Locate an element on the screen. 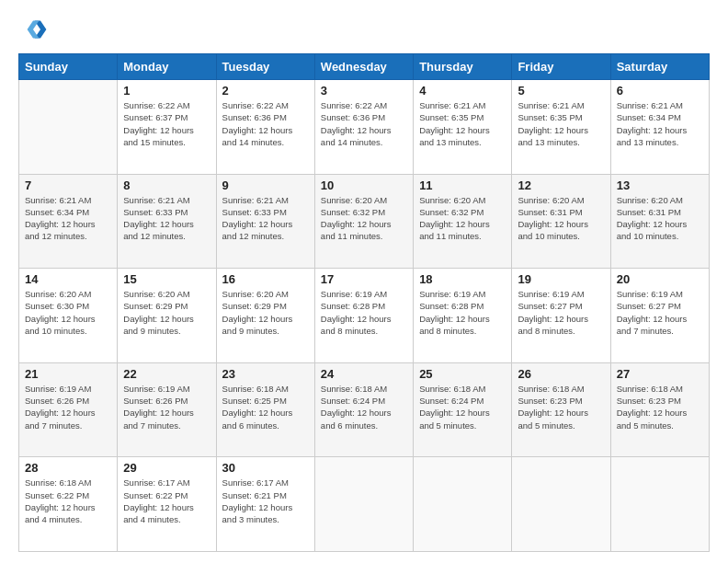  day-number: 26 is located at coordinates (561, 373).